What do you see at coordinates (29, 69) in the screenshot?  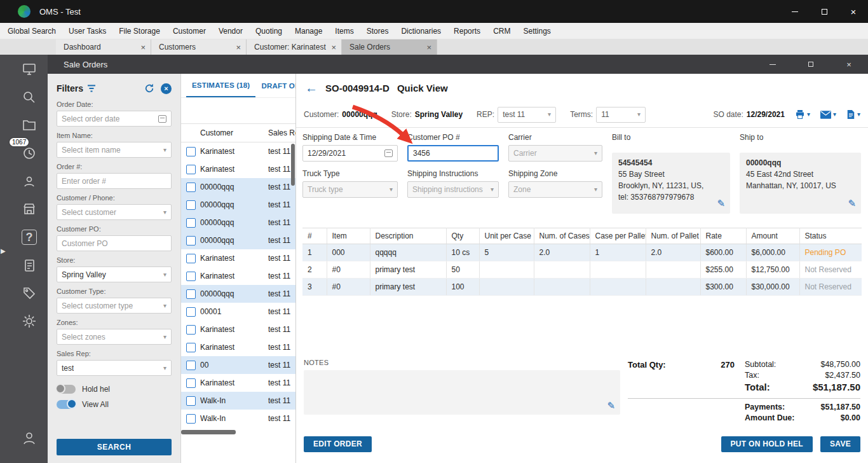 I see `dashboard-icon` at bounding box center [29, 69].